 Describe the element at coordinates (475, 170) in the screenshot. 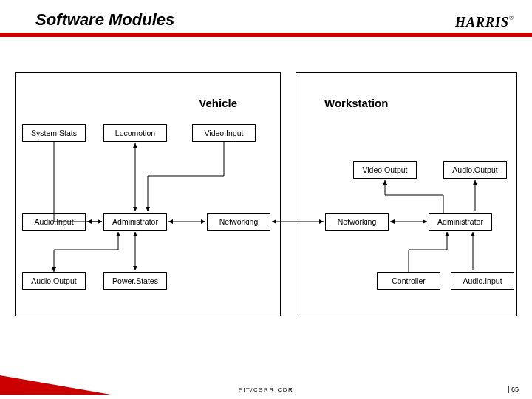

I see `box-audio-output-w: Audio.Output` at that location.